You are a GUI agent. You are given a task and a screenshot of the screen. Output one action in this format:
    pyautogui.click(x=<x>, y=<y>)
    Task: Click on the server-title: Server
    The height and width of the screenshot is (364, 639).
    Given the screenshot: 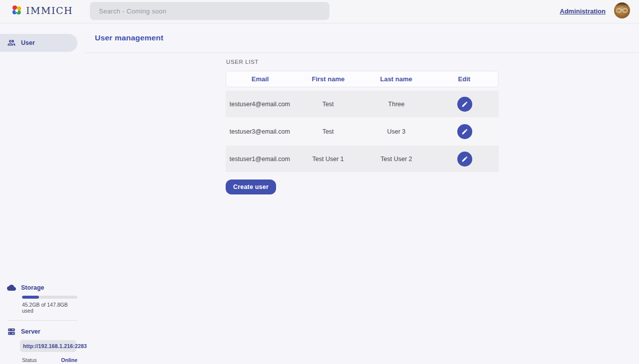 What is the action you would take?
    pyautogui.click(x=31, y=332)
    